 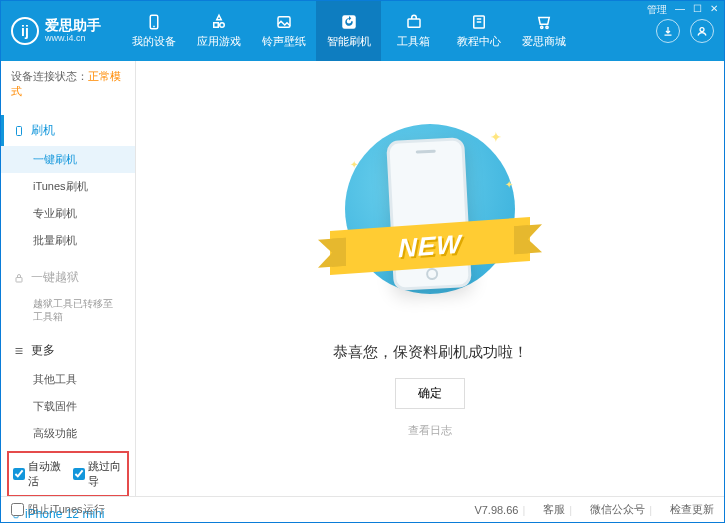 I want to click on connection-status: 设备连接状态：正常模式, so click(x=68, y=84).